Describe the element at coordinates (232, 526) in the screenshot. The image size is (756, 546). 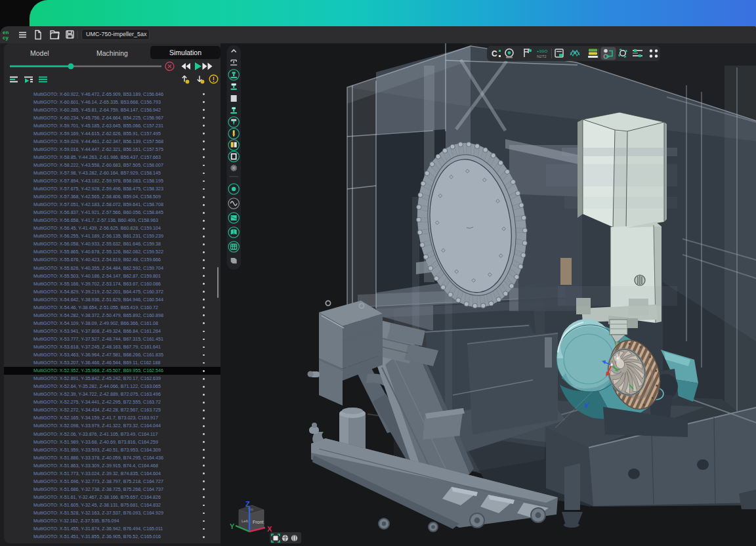
I see `svg-text: Y` at that location.